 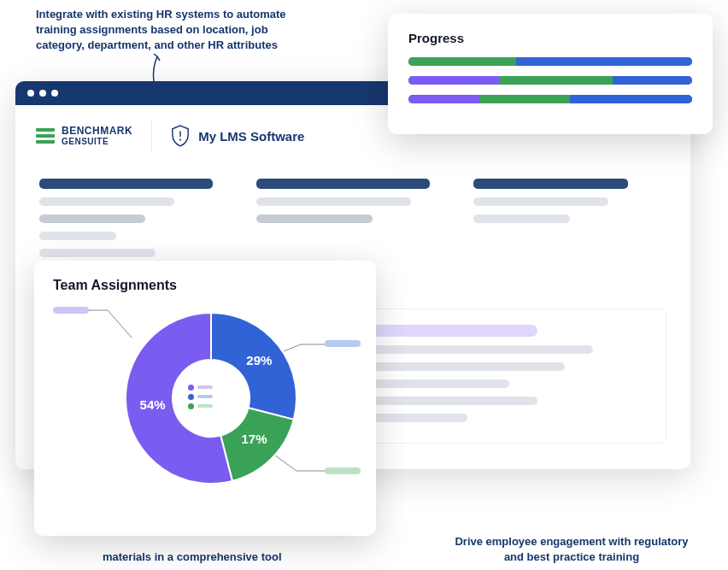 I want to click on arrow-icon, so click(x=154, y=68).